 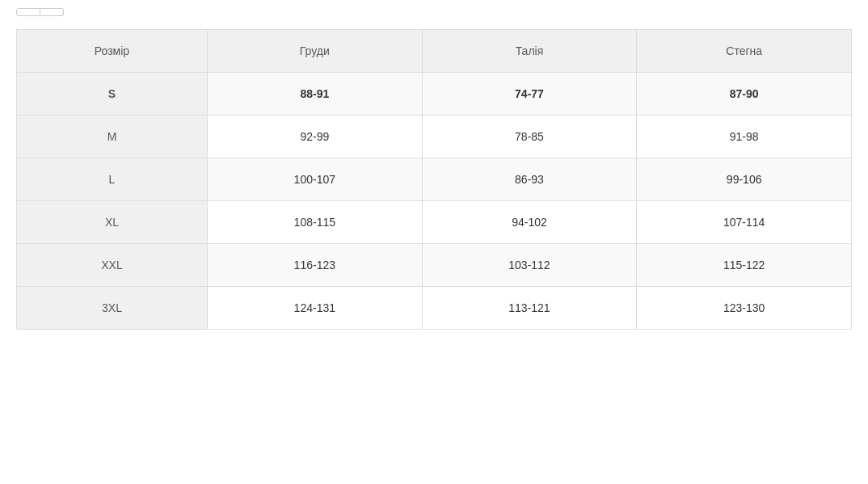 I want to click on size-cell: M, so click(x=112, y=137).